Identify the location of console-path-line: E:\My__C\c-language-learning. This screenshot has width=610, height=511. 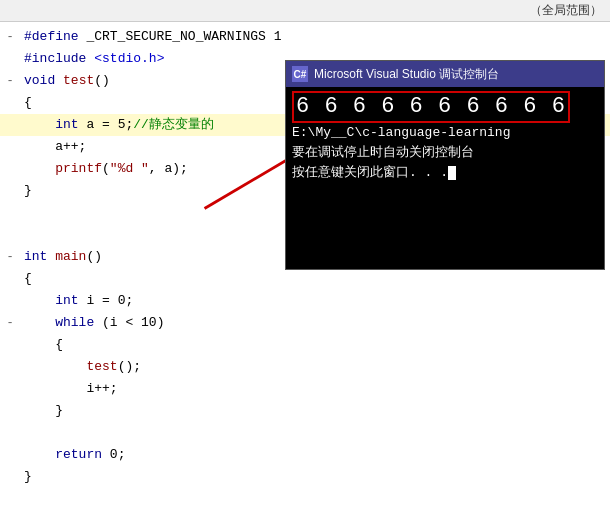
(445, 133).